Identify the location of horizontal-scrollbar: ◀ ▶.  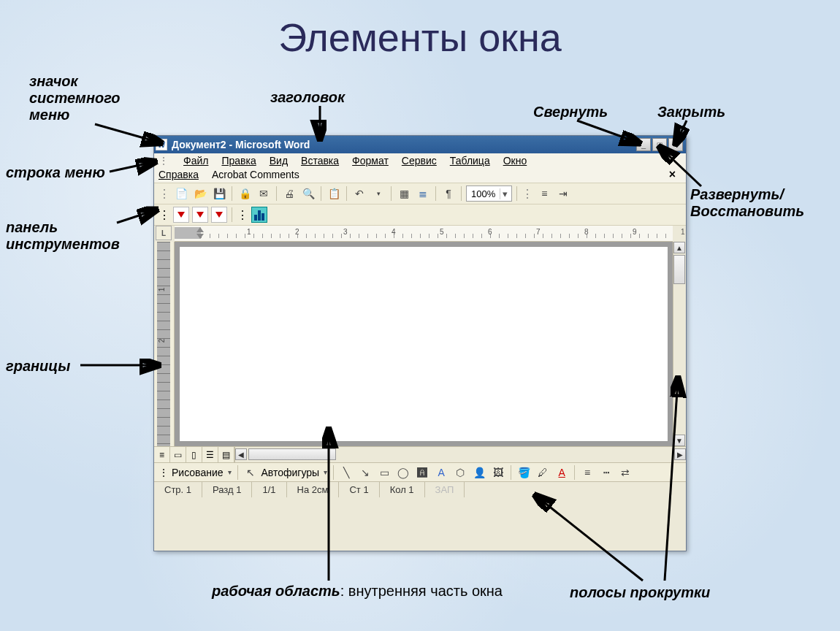
(460, 454).